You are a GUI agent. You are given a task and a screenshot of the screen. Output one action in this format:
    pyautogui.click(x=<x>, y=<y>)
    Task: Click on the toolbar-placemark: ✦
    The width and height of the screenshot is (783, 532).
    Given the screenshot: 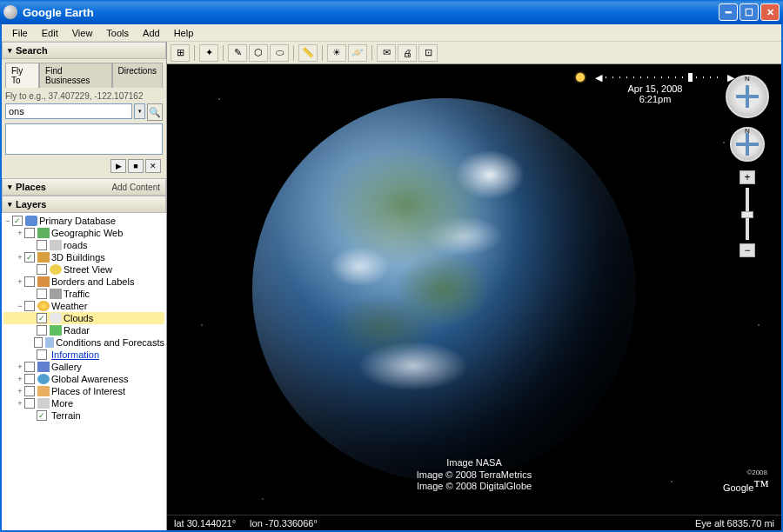 What is the action you would take?
    pyautogui.click(x=209, y=53)
    